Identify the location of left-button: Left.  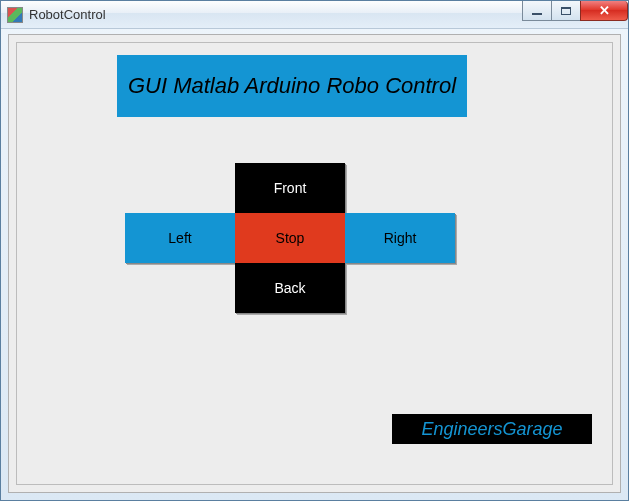
(180, 238).